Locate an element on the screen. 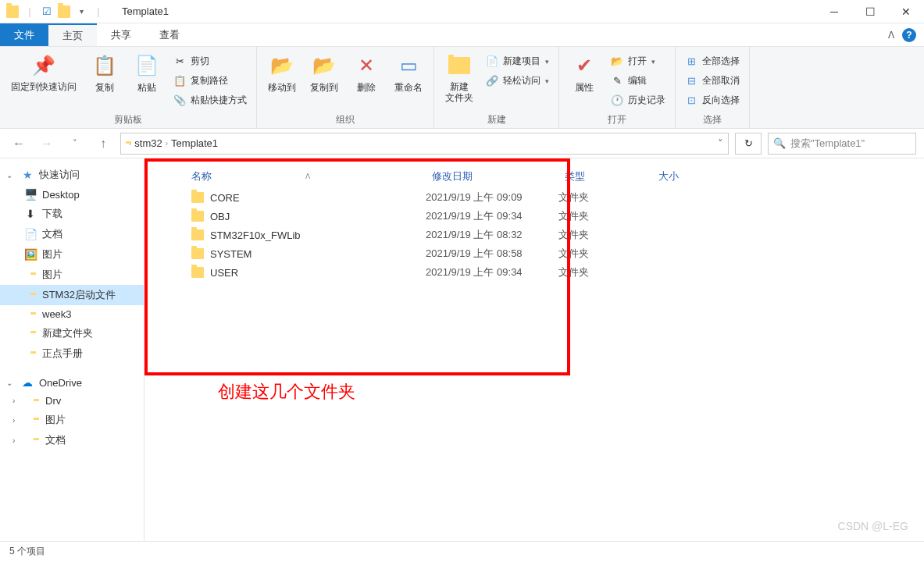 The image size is (924, 562). breadcrumb-item: Template1 is located at coordinates (194, 144).